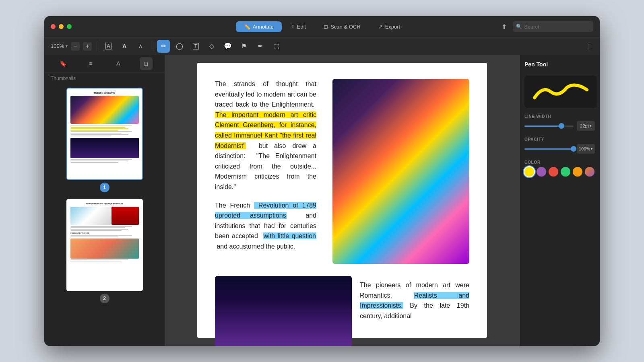  What do you see at coordinates (97, 46) in the screenshot?
I see `toolbar-separator` at bounding box center [97, 46].